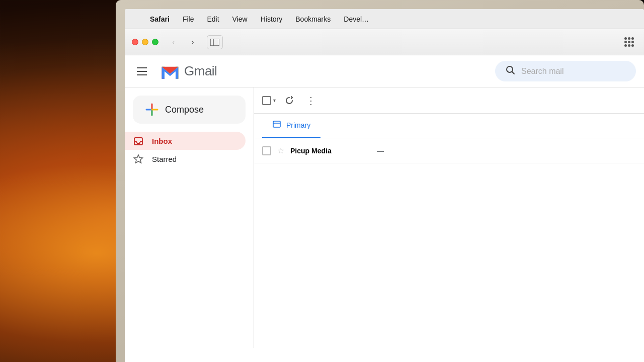 This screenshot has height=362, width=644. What do you see at coordinates (311, 101) in the screenshot?
I see `more-options-button: ⋮` at bounding box center [311, 101].